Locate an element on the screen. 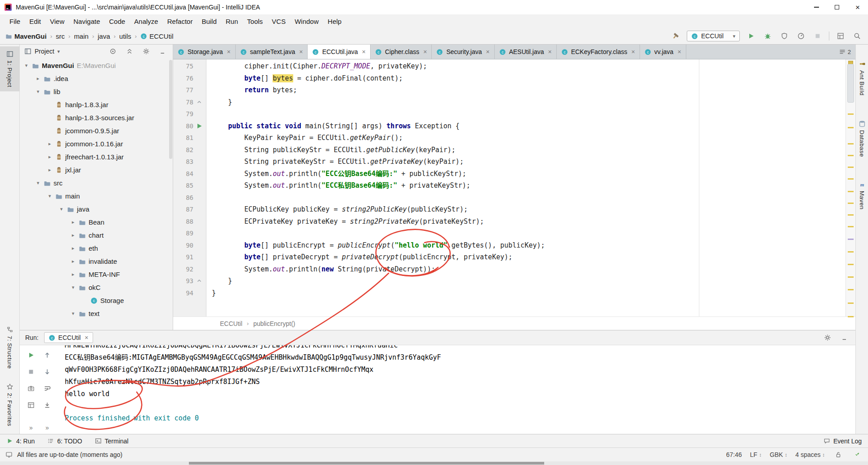  code-line: ECPrivateKey privateKey = string2Private… is located at coordinates (529, 221).